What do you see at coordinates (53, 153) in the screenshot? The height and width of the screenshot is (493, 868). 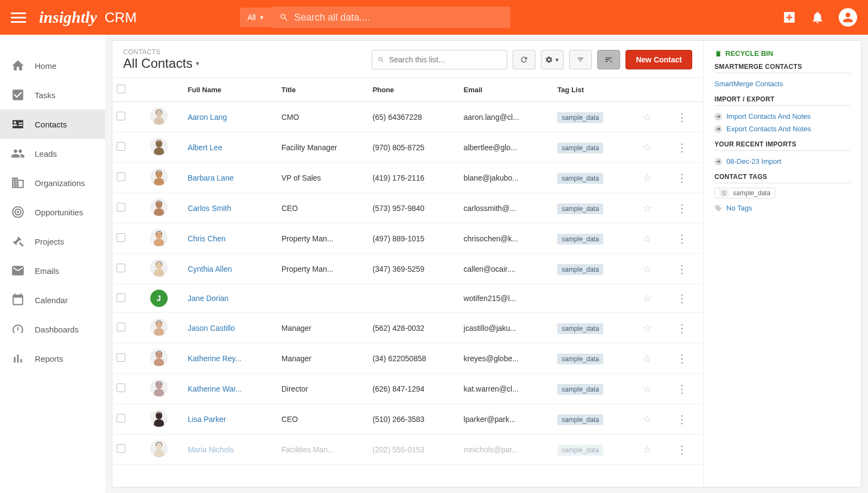 I see `sidebar-item-leads: Leads` at bounding box center [53, 153].